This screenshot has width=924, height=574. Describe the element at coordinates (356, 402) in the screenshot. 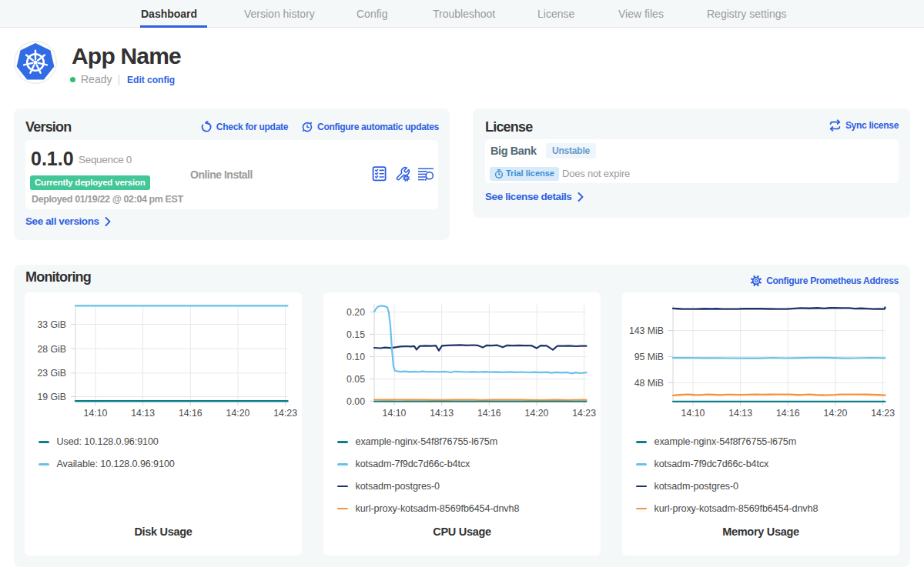

I see `svg-text: 0.00` at that location.